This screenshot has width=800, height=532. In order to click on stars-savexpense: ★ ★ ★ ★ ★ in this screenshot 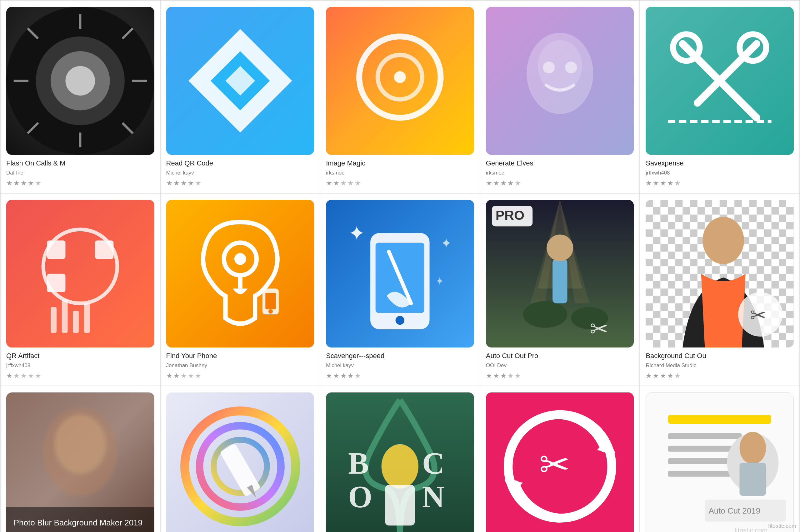, I will do `click(720, 183)`.